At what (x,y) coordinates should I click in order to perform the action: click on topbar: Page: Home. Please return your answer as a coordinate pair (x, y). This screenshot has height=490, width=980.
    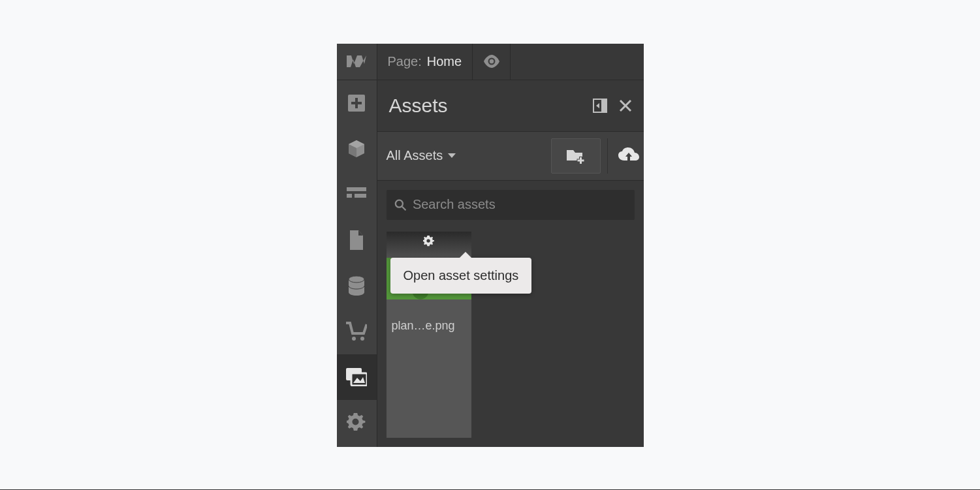
    Looking at the image, I should click on (490, 62).